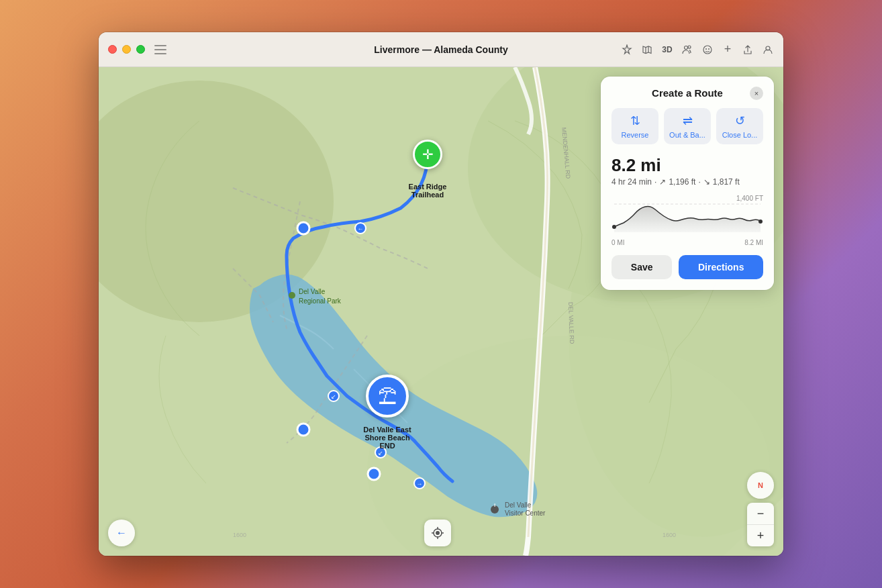 The height and width of the screenshot is (588, 882). What do you see at coordinates (126, 50) in the screenshot?
I see `traffic-lights` at bounding box center [126, 50].